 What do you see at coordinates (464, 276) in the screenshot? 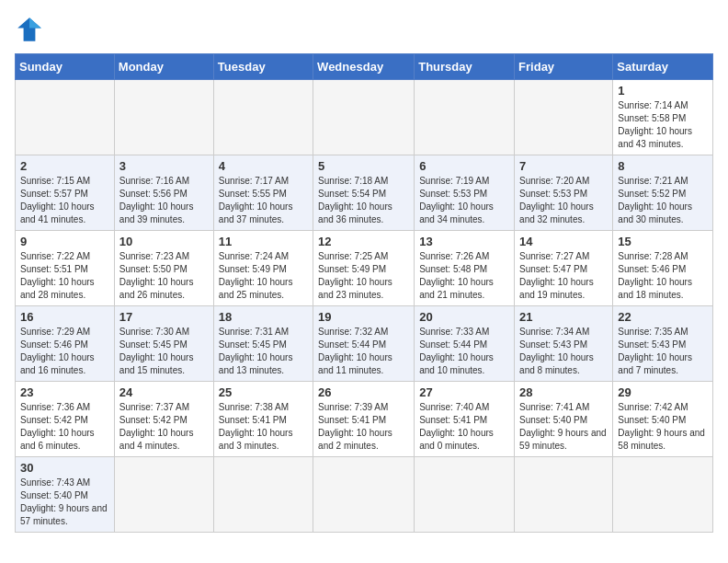
I see `day-info: Sunrise: 7:26 AM Sunset: 5:48 PM Dayligh…` at bounding box center [464, 276].